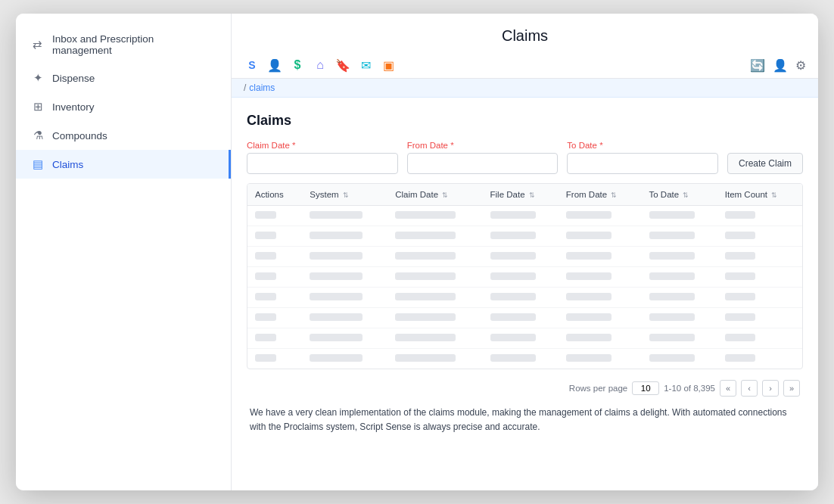 Image resolution: width=834 pixels, height=504 pixels. Describe the element at coordinates (801, 65) in the screenshot. I see `settings-icon: ⚙` at that location.